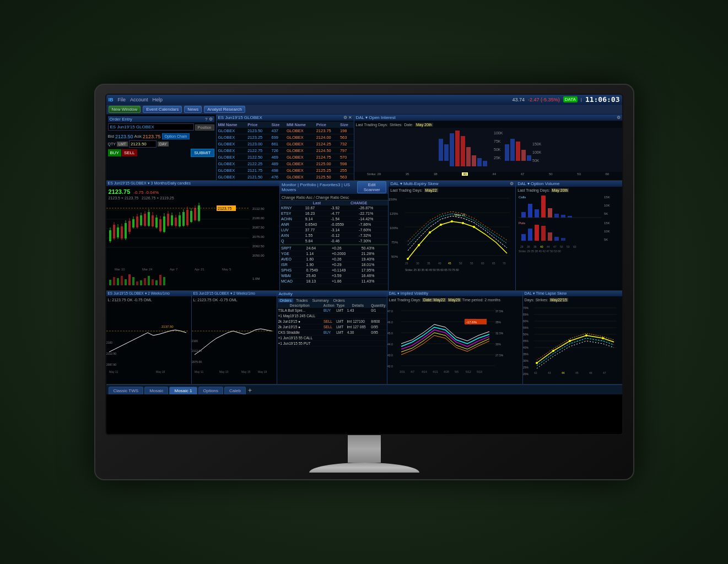 This screenshot has width=728, height=564. I want to click on loser-pct: -14.42%, so click(373, 219).